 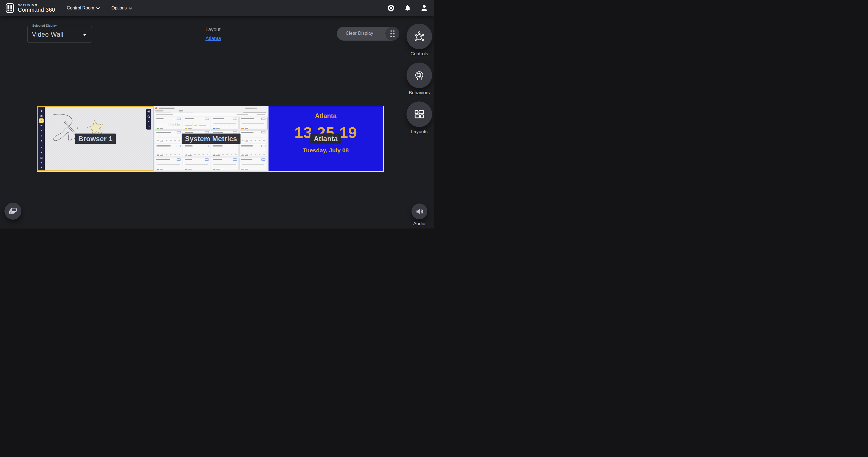 I want to click on text-tool-icon: T, so click(x=41, y=136).